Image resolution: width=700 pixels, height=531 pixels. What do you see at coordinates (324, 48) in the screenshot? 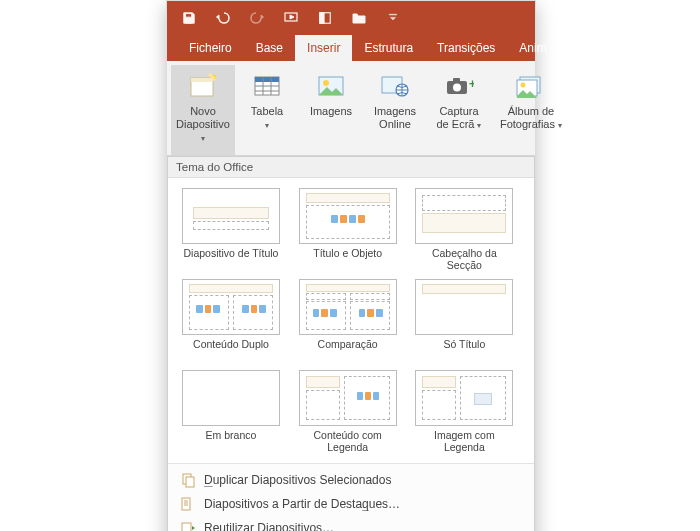
I see `tab-inserir: Inserir` at bounding box center [324, 48].